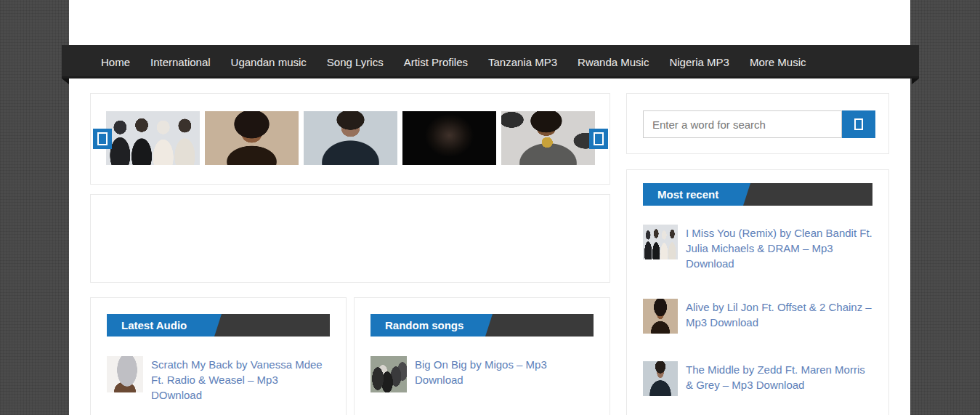  I want to click on migos-crowd-thumb, so click(389, 374).